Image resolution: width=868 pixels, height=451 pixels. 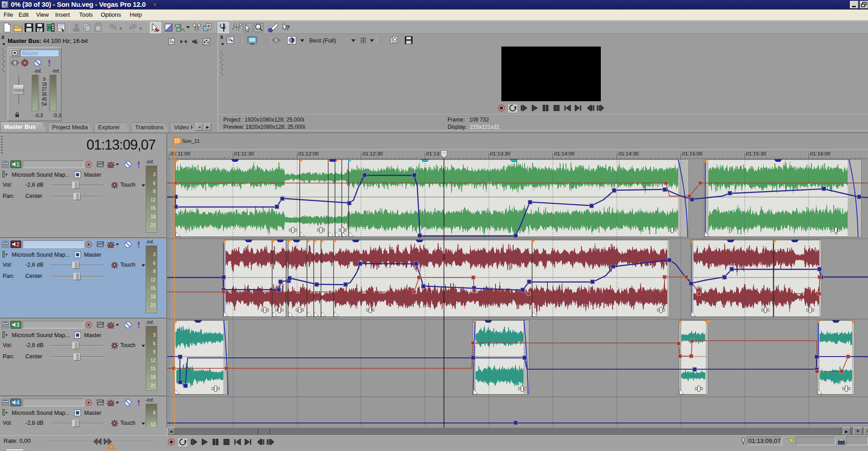 I want to click on svg-text: 01:11:30, so click(x=244, y=154).